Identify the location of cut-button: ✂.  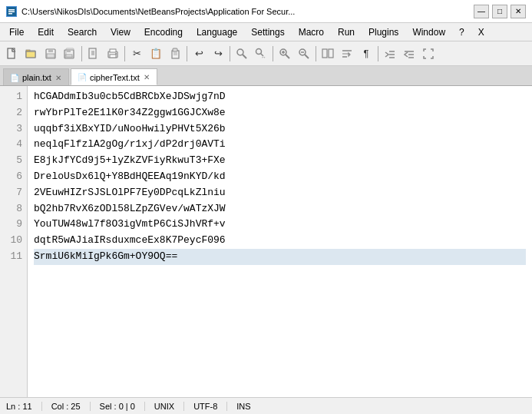
(137, 54).